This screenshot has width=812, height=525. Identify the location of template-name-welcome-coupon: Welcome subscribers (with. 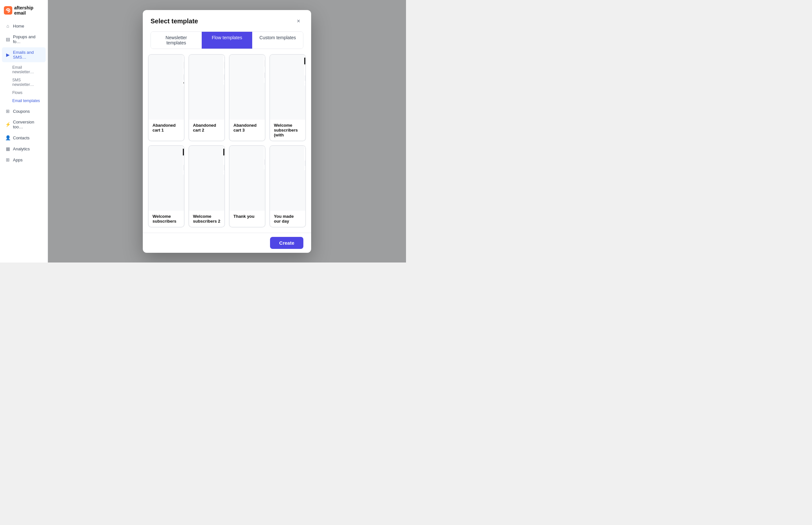
(287, 130).